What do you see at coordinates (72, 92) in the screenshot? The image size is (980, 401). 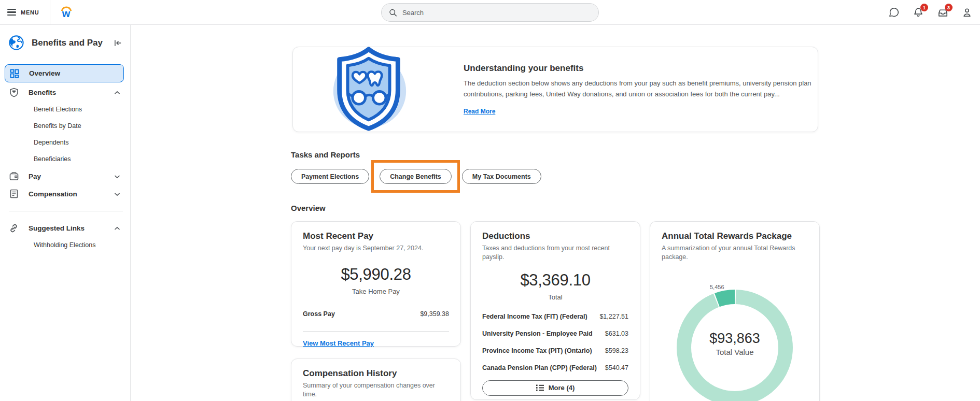 I see `sidebar-item-label: Benefits` at bounding box center [72, 92].